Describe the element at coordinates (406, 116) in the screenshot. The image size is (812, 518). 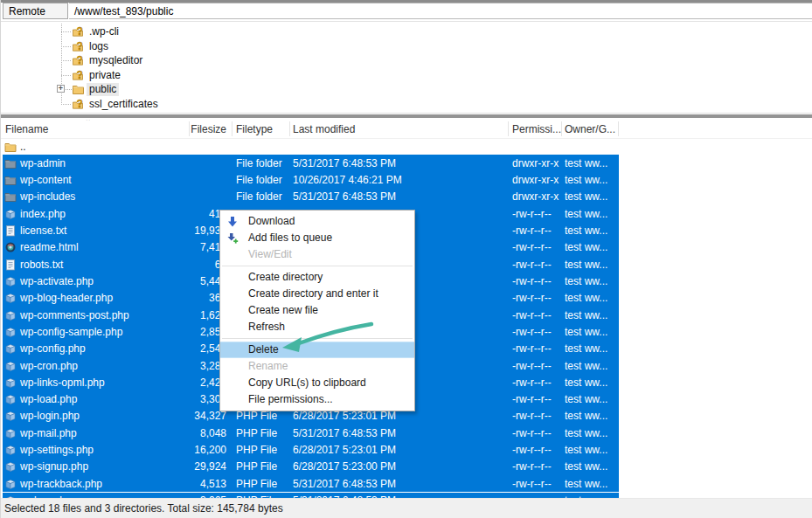
I see `pane-splitter` at that location.